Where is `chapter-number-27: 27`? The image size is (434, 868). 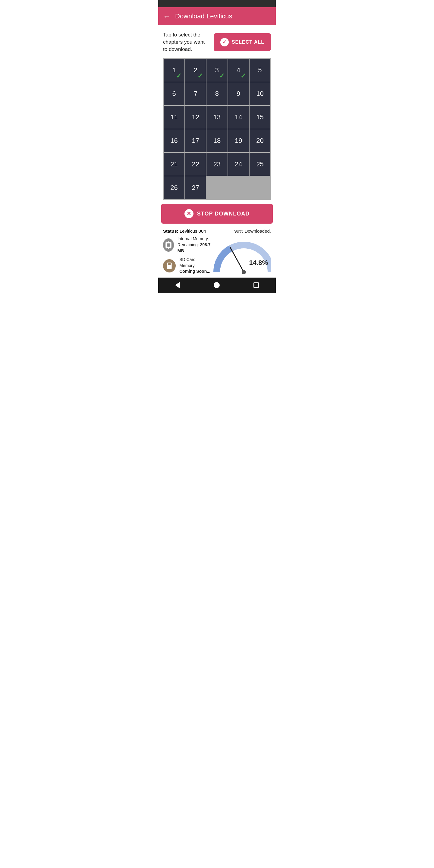 chapter-number-27: 27 is located at coordinates (195, 188).